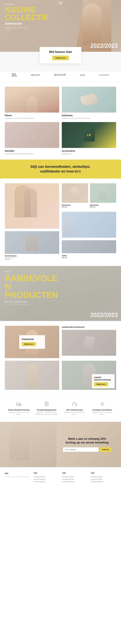 The image size is (121, 644). Describe the element at coordinates (19, 410) in the screenshot. I see `feature-delivery-title: Gratis standaard levering` at that location.